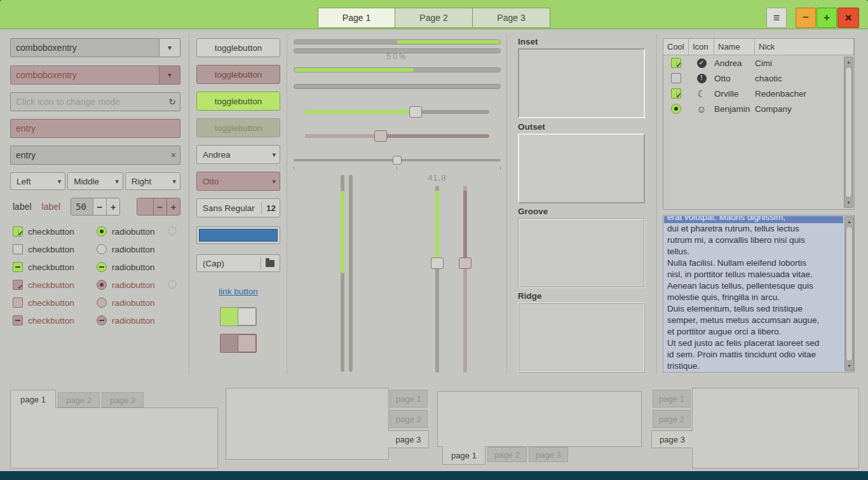 This screenshot has height=480, width=868. Describe the element at coordinates (238, 74) in the screenshot. I see `togglebutton-pressed: togglebutton` at that location.